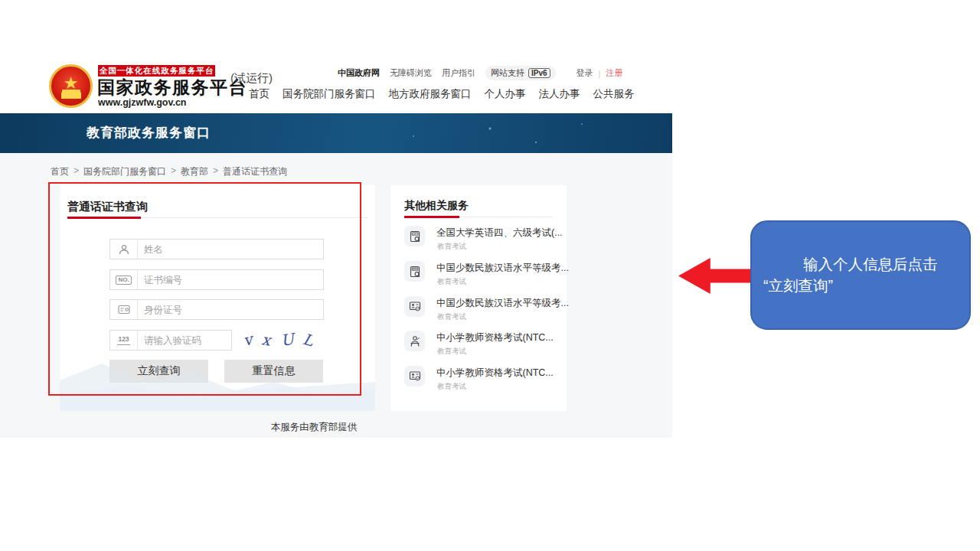  What do you see at coordinates (71, 95) in the screenshot?
I see `emblem-gate-icon` at bounding box center [71, 95].